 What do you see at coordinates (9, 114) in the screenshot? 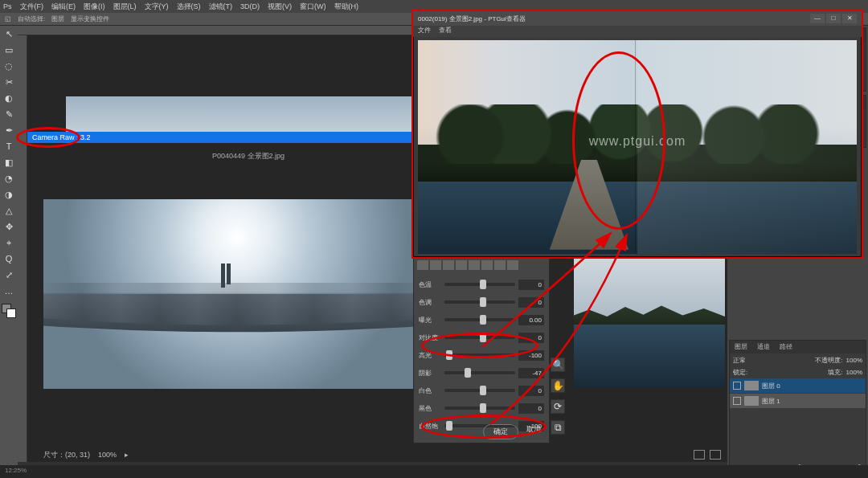
I see `tool-brush: ✎` at bounding box center [9, 114].